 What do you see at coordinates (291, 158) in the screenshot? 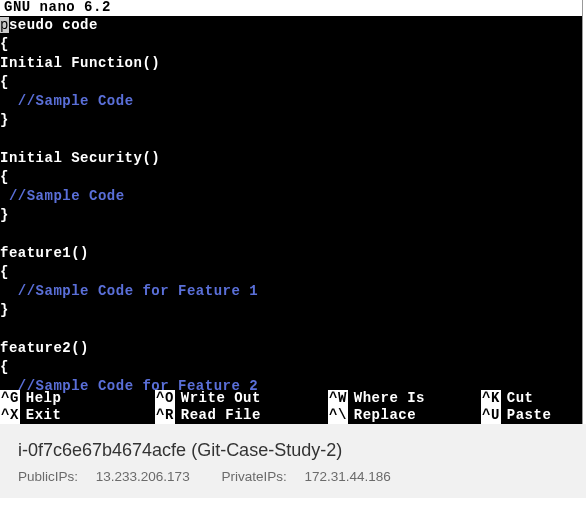
I see `editor-line: Initial Security()` at bounding box center [291, 158].